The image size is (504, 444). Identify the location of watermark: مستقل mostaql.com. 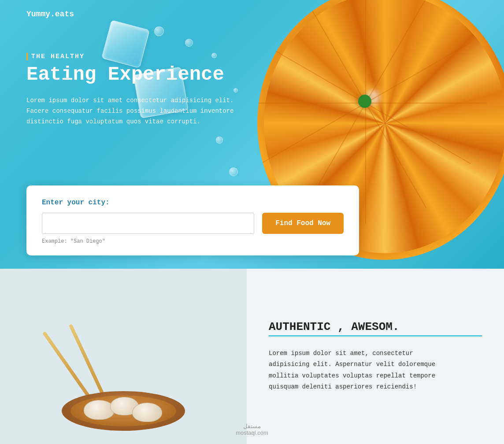
(252, 429).